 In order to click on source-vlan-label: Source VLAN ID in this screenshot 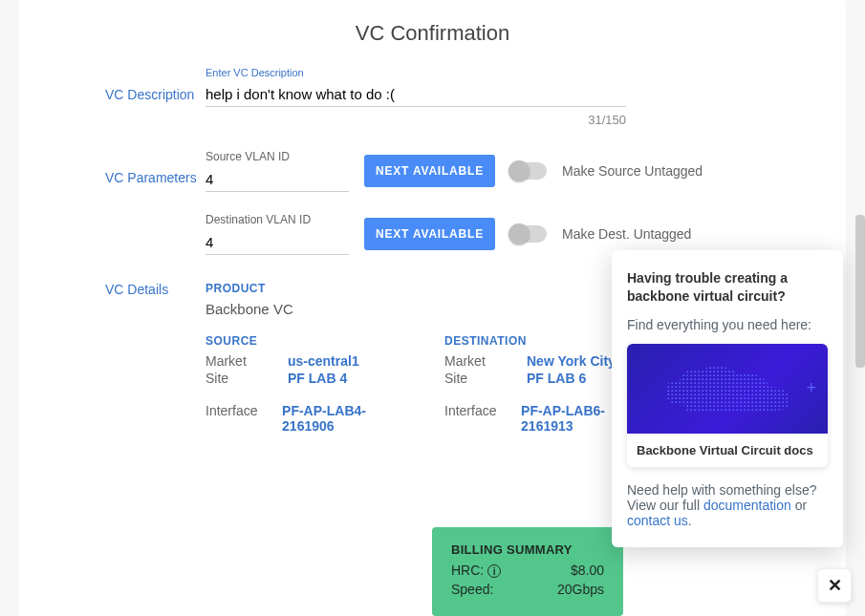, I will do `click(277, 157)`.